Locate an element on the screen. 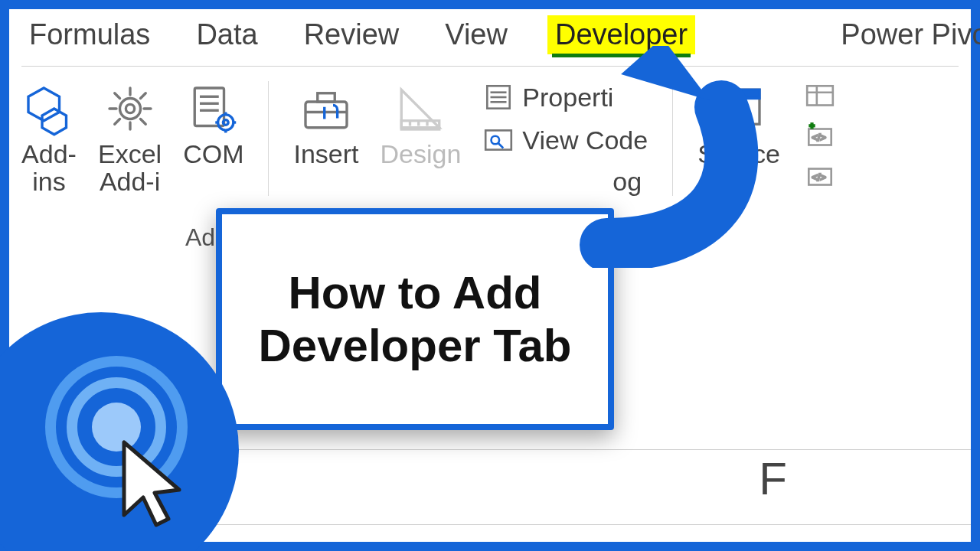  tab-data: Data is located at coordinates (227, 35).